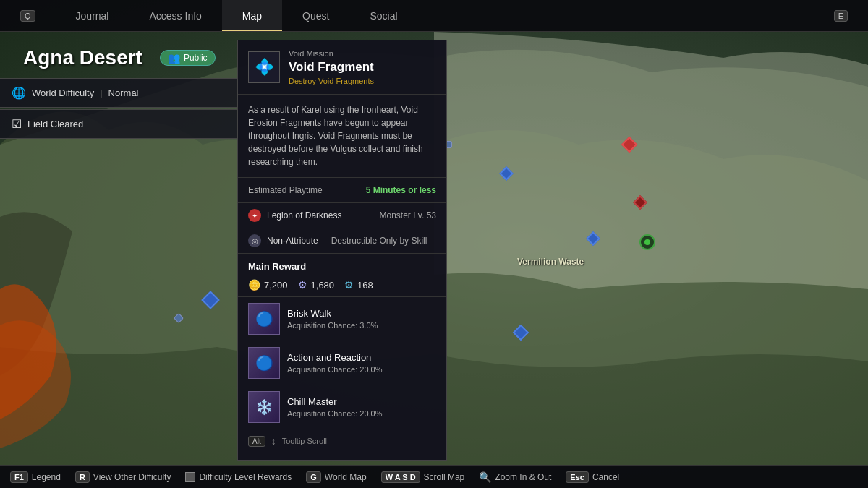  Describe the element at coordinates (175, 16) in the screenshot. I see `nav-access-info: Access Info` at that location.